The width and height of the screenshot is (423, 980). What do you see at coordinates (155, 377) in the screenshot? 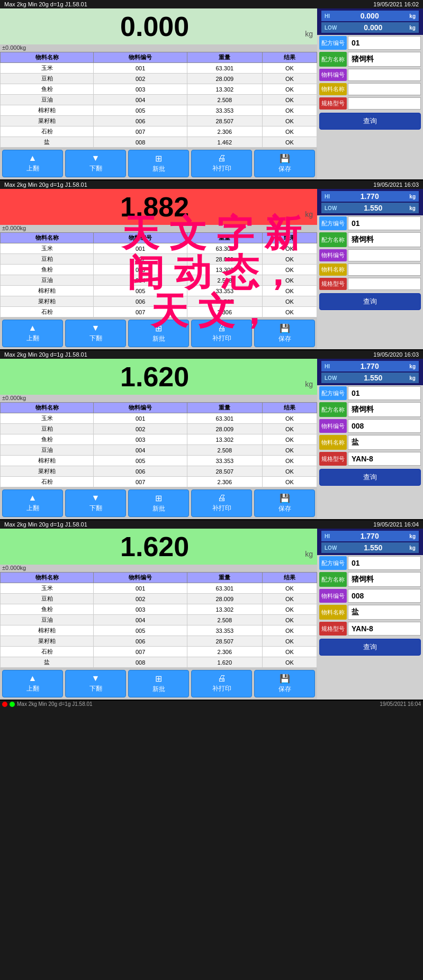
I see `weight-value: 1.620` at bounding box center [155, 377].